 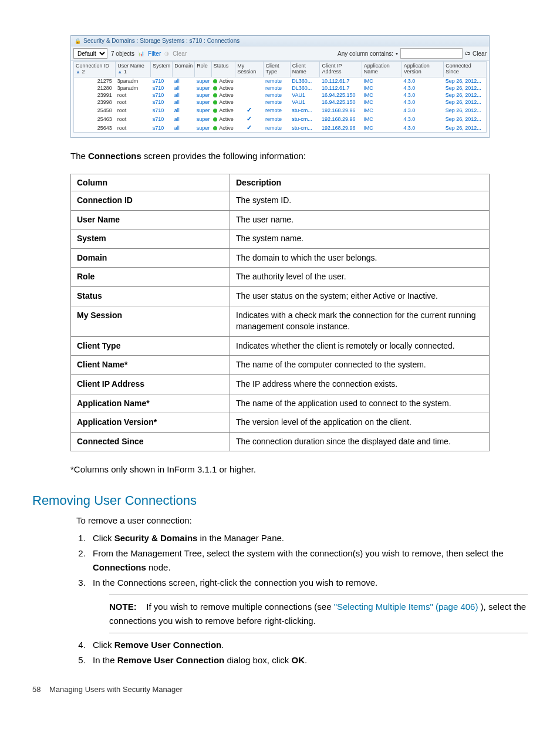 I want to click on table-row: 212753paradms710allsuperActiveremoteDL36…, so click(x=281, y=81).